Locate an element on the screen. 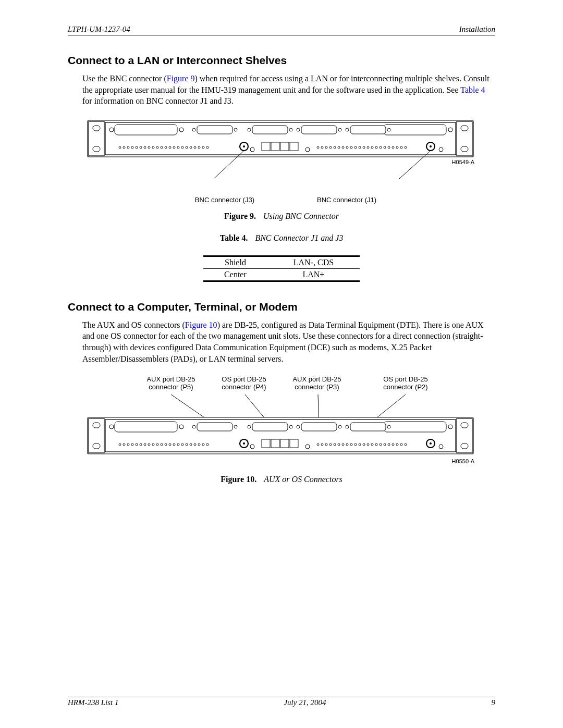 The image size is (563, 728). table-row: Center LAN+ is located at coordinates (282, 275).